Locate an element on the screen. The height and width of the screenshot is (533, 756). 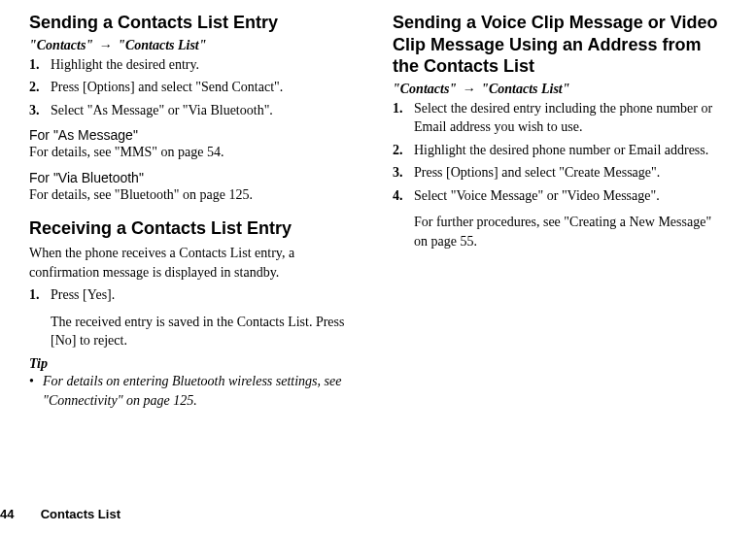
breadcrumb-voice-video: "Contacts" → "Contacts List" is located at coordinates (560, 89).